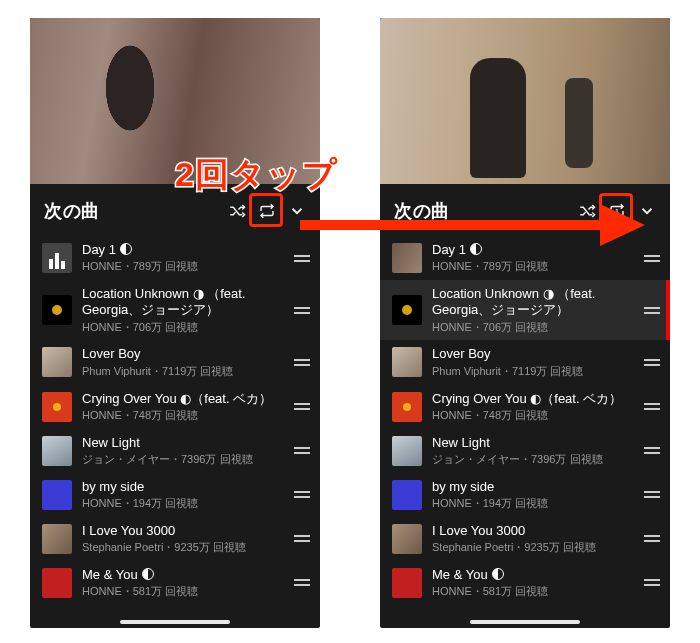 The height and width of the screenshot is (643, 700). What do you see at coordinates (175, 258) in the screenshot?
I see `track-row: Day 1HONNE・789万 回視聴` at bounding box center [175, 258].